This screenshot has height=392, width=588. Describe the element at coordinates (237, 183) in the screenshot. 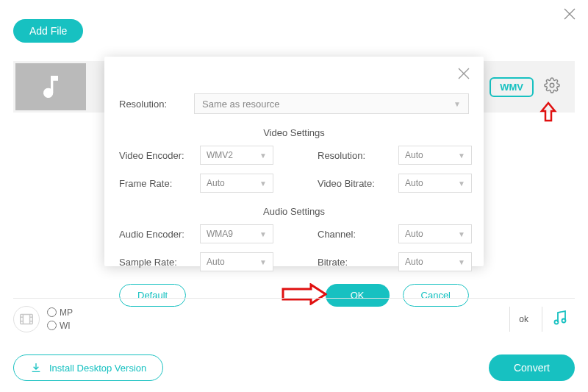

I see `frame-rate-select: Auto▼` at that location.